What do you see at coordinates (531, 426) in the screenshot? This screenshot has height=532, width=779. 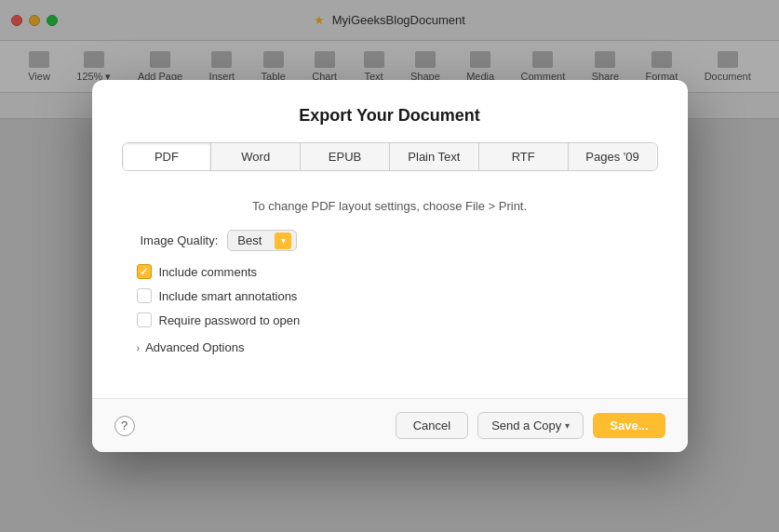 I see `send-copy-button: Send a Copy ▾` at bounding box center [531, 426].